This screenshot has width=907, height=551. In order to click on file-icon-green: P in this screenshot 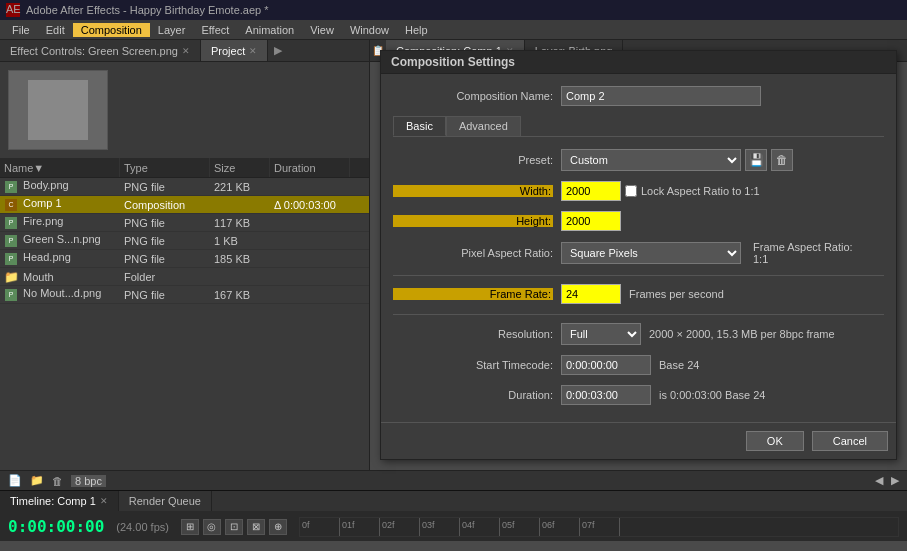, I will do `click(11, 241)`.